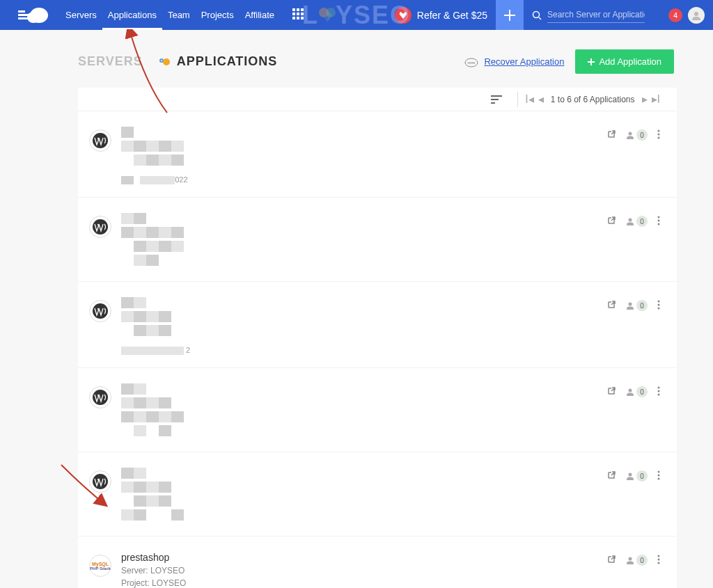 The image size is (713, 588). What do you see at coordinates (541, 99) in the screenshot?
I see `page-prev-icon: ◂` at bounding box center [541, 99].